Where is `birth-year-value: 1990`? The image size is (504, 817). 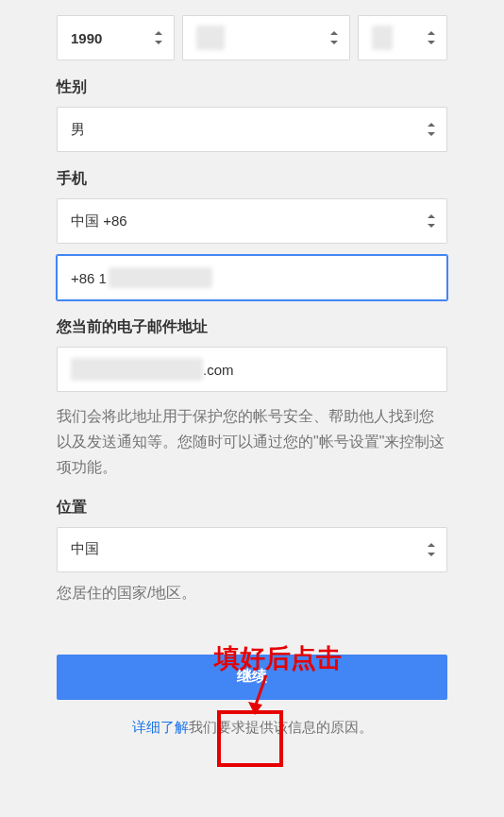
birth-year-value: 1990 is located at coordinates (87, 38).